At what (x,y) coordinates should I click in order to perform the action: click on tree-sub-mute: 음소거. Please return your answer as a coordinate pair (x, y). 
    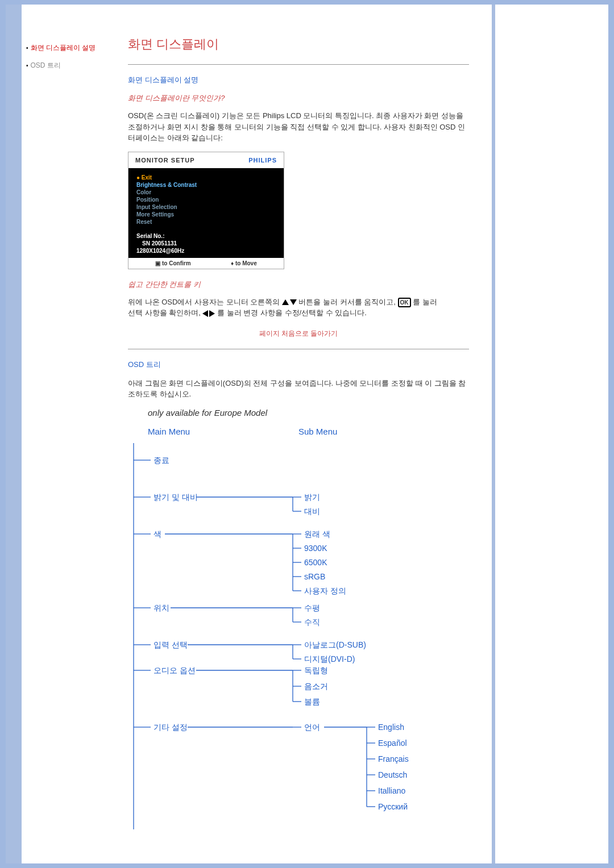
    Looking at the image, I should click on (316, 687).